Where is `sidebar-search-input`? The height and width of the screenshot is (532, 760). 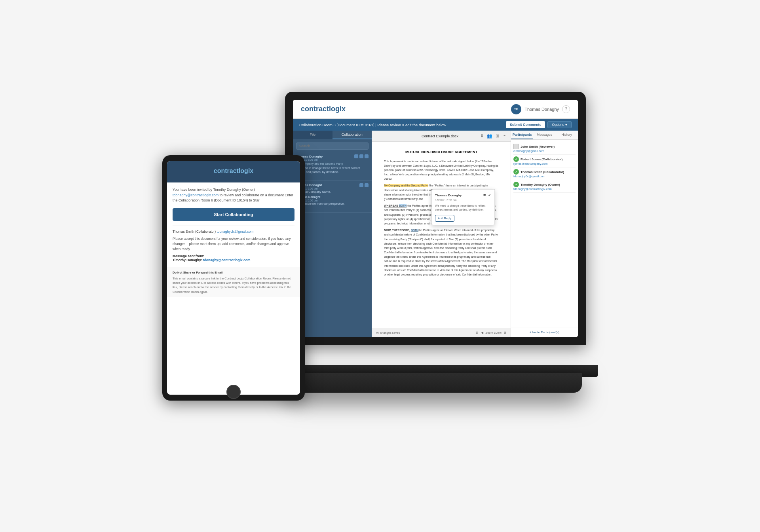 sidebar-search-input is located at coordinates (332, 146).